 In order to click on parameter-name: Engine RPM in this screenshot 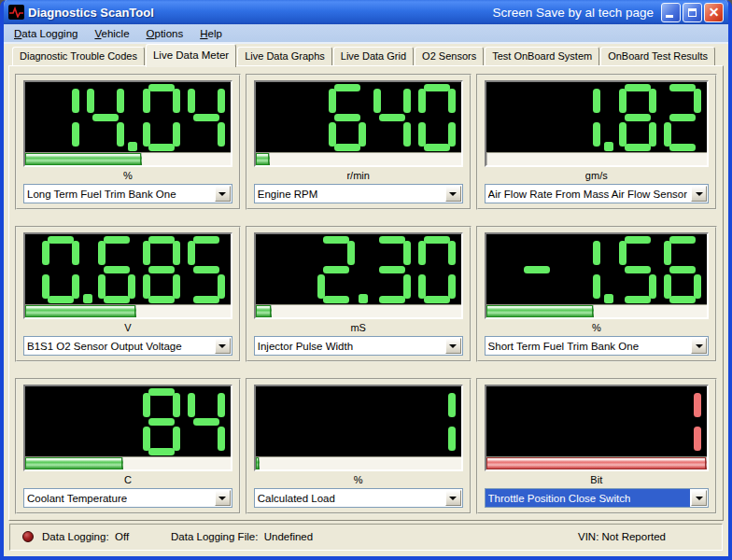, I will do `click(288, 194)`.